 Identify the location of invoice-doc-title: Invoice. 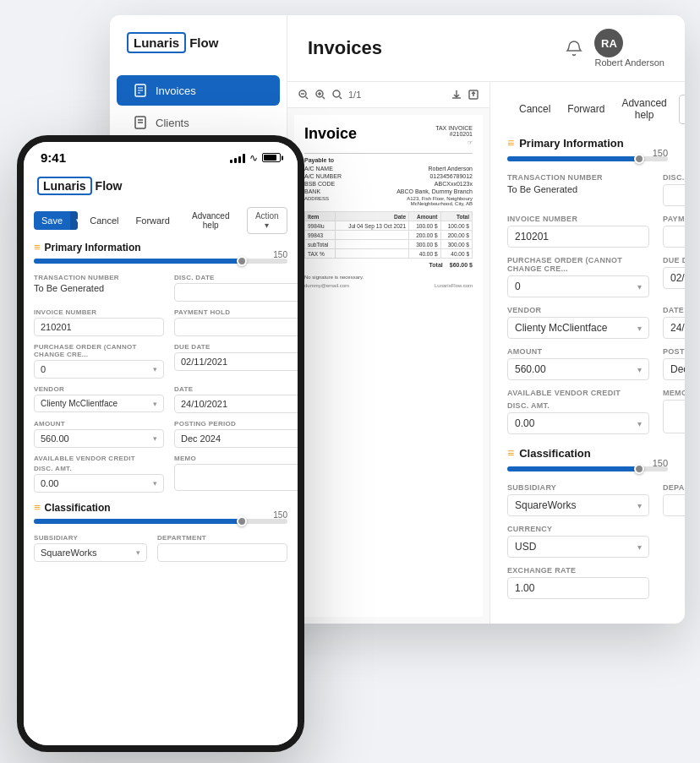
(331, 135).